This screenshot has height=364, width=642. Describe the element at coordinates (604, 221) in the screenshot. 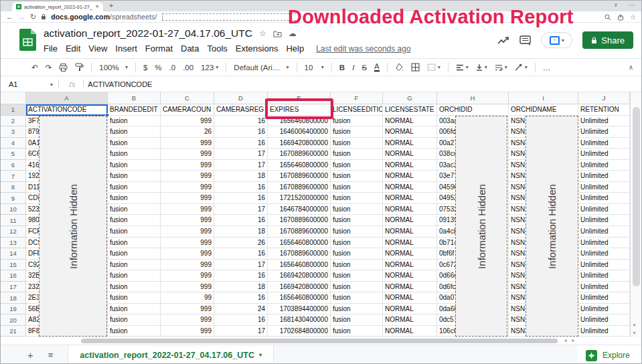

I see `cell-J11: Unlimited` at that location.